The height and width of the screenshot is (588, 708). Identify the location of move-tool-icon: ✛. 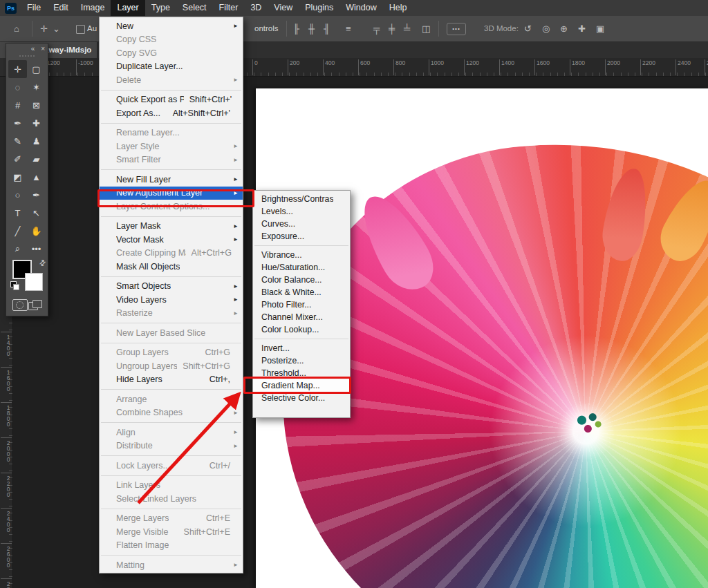
(44, 29).